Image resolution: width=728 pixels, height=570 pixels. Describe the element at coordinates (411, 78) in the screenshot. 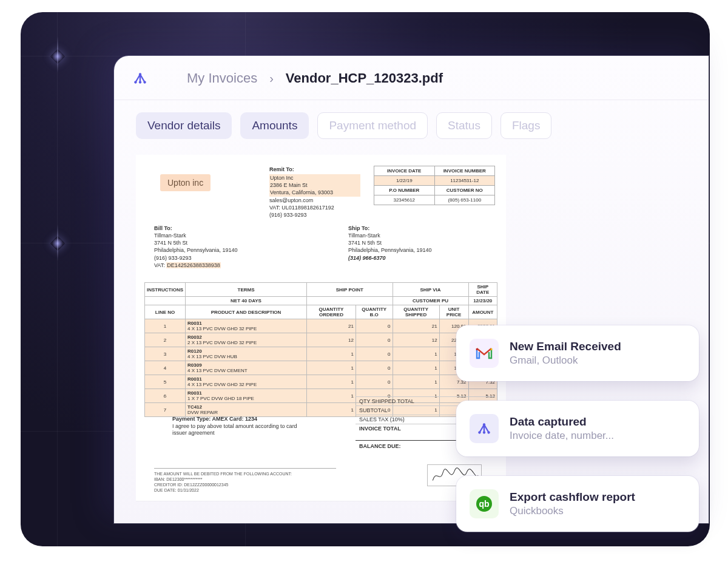

I see `topbar: My Invoices › Vendor_HCP_120323.pdf` at that location.